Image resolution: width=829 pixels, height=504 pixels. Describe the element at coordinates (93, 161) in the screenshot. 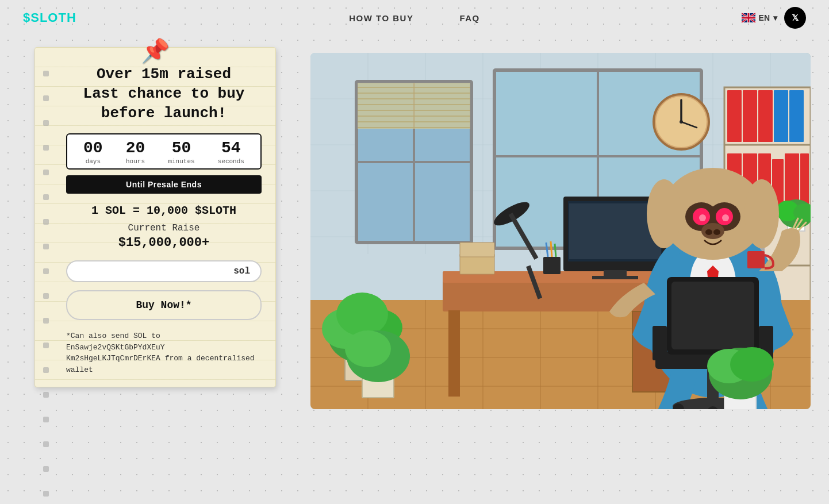

I see `days-label: days` at that location.